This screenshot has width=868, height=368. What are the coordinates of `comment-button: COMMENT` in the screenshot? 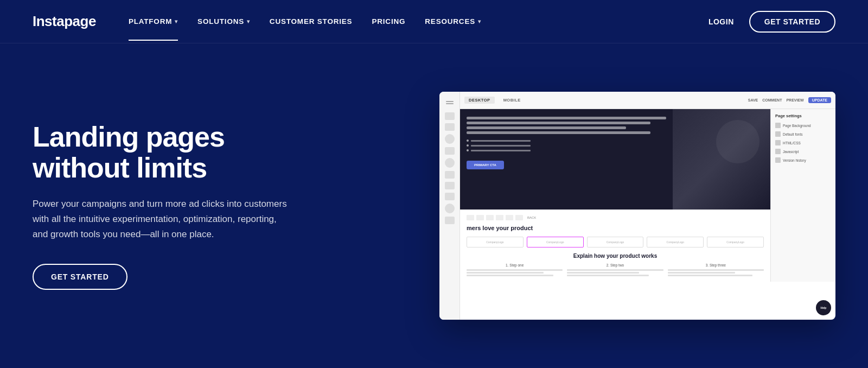 It's located at (772, 100).